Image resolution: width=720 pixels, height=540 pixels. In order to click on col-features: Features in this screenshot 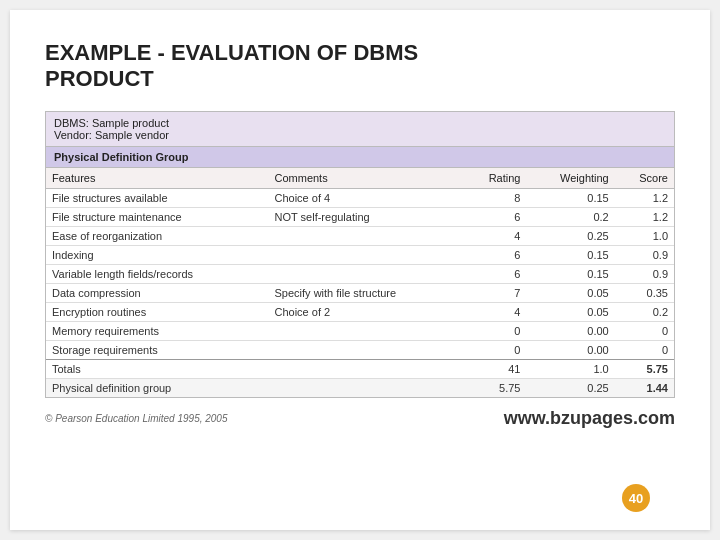, I will do `click(158, 178)`.